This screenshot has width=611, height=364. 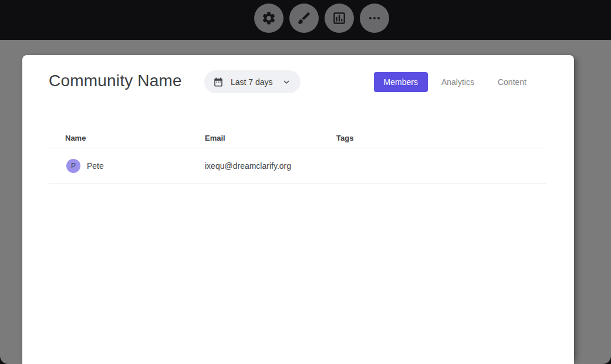 What do you see at coordinates (374, 18) in the screenshot?
I see `ellipsis-icon` at bounding box center [374, 18].